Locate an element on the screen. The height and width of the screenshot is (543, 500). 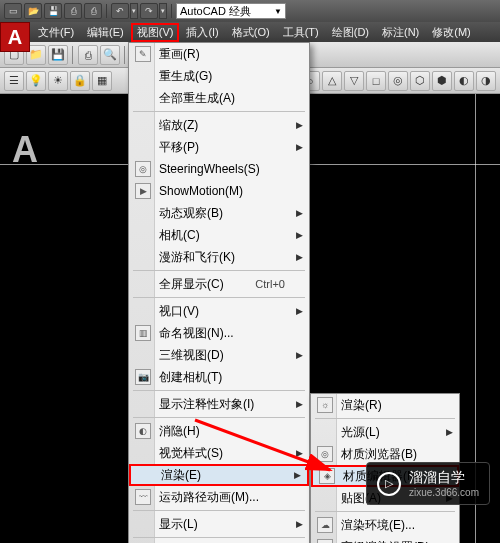
undo-icon: ↶ is located at coordinates (120, 11).